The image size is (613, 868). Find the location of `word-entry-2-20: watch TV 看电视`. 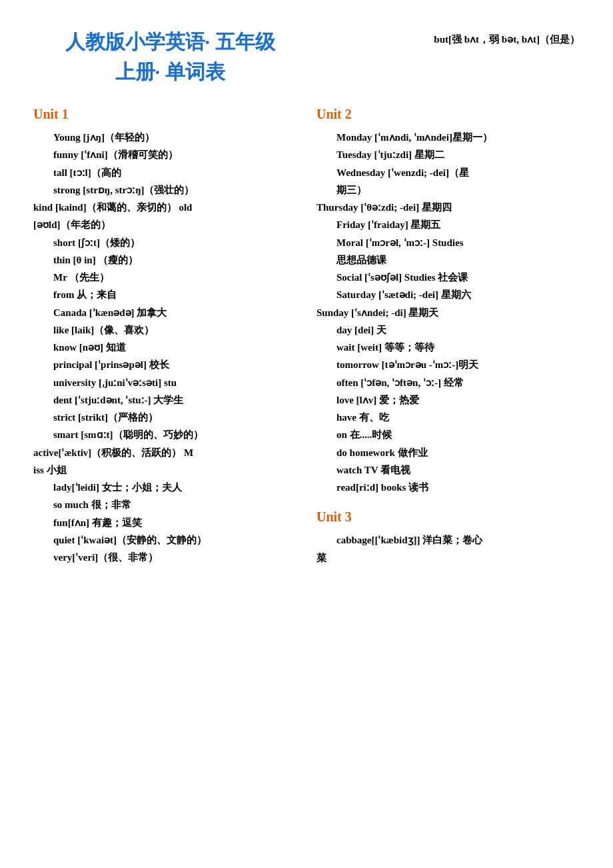

word-entry-2-20: watch TV 看电视 is located at coordinates (448, 470).